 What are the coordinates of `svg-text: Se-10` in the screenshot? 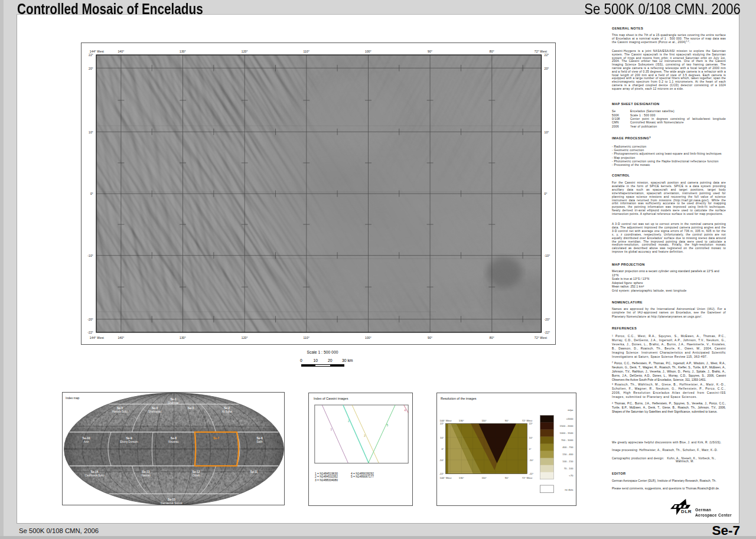 It's located at (86, 438).